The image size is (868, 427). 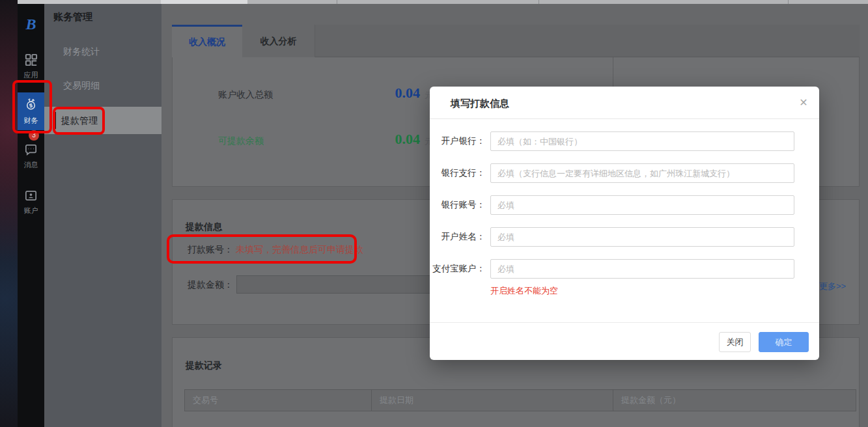 I want to click on close-button: 关闭, so click(x=735, y=342).